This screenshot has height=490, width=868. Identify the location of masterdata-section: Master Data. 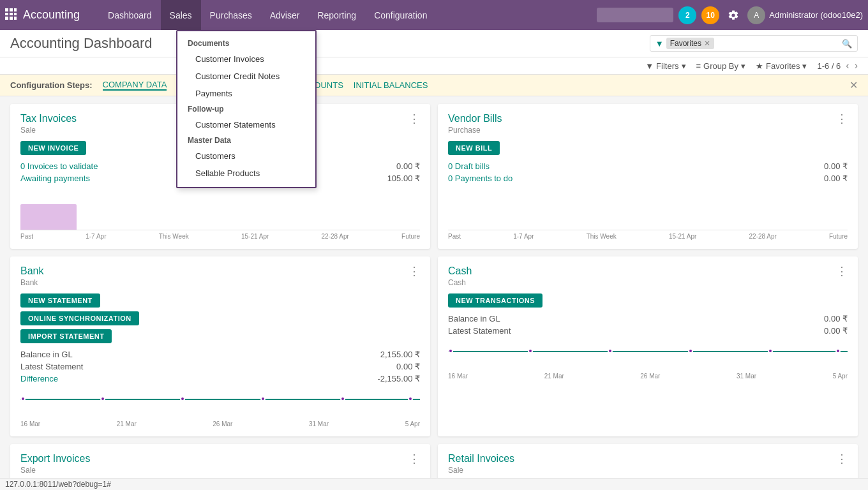
(246, 140).